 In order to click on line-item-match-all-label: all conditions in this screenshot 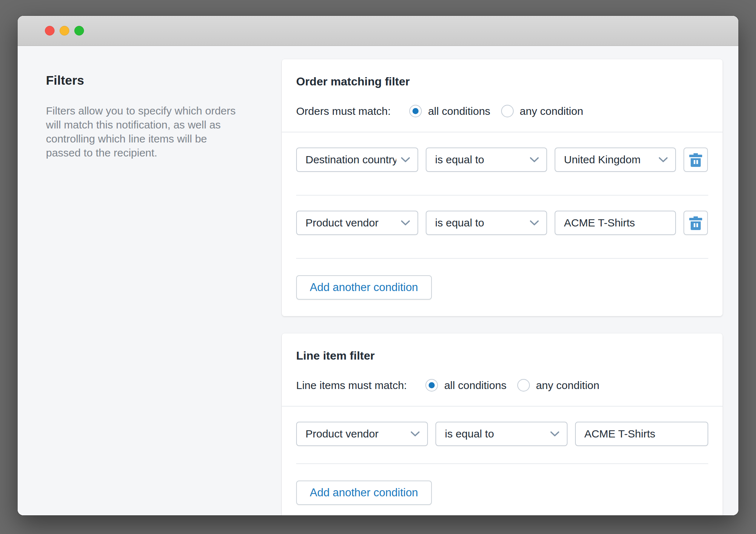, I will do `click(475, 385)`.